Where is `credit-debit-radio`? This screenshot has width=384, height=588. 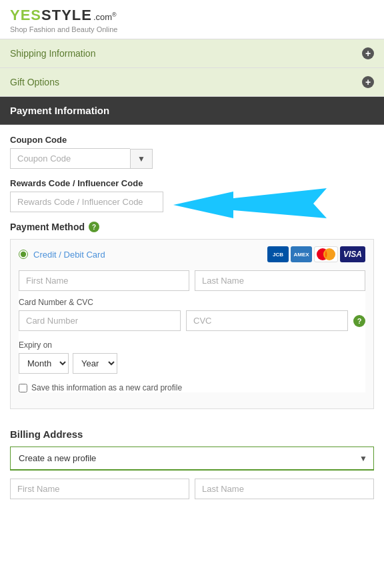
credit-debit-radio is located at coordinates (23, 254).